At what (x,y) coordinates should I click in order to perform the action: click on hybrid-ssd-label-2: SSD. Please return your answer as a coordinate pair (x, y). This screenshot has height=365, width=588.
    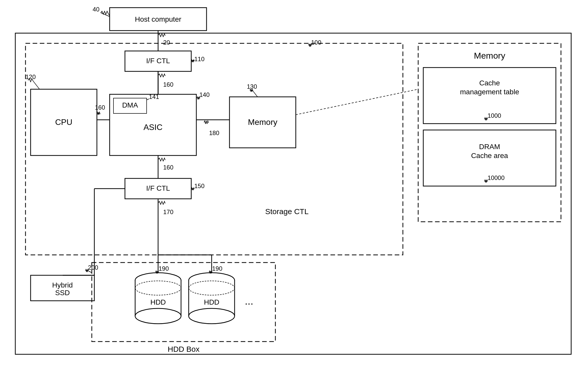
    Looking at the image, I should click on (62, 293).